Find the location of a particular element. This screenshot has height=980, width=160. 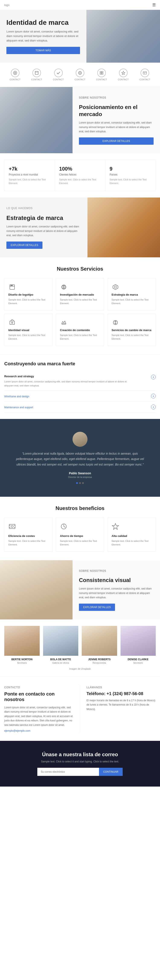

icon-label-7: CONTACT is located at coordinates (145, 80).